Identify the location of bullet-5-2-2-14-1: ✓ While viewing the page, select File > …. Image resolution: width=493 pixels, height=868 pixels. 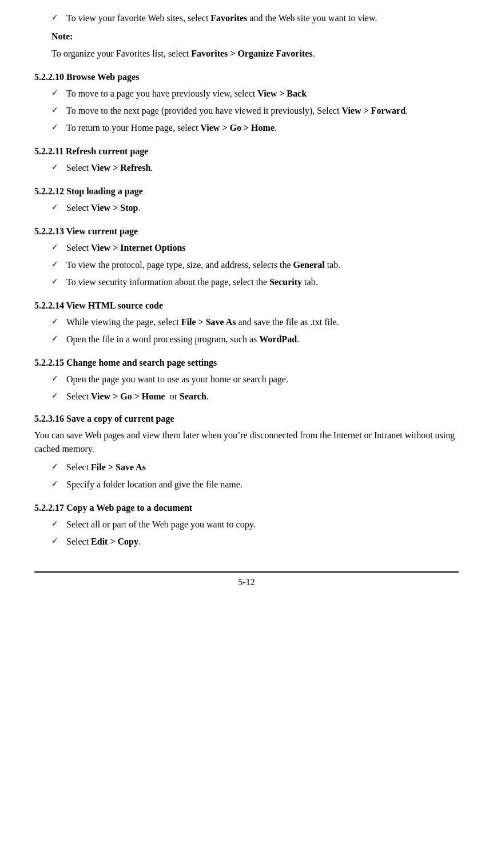
(247, 322).